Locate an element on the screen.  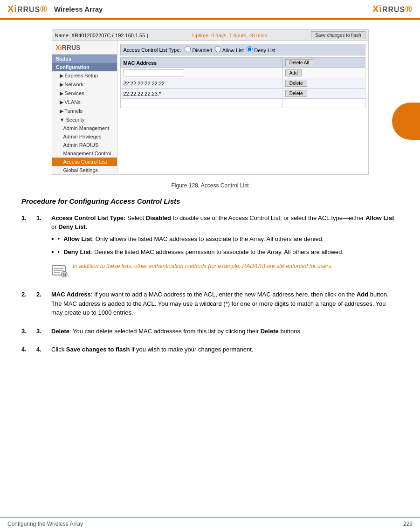
delete-all-cell: Delete All is located at coordinates (324, 63).